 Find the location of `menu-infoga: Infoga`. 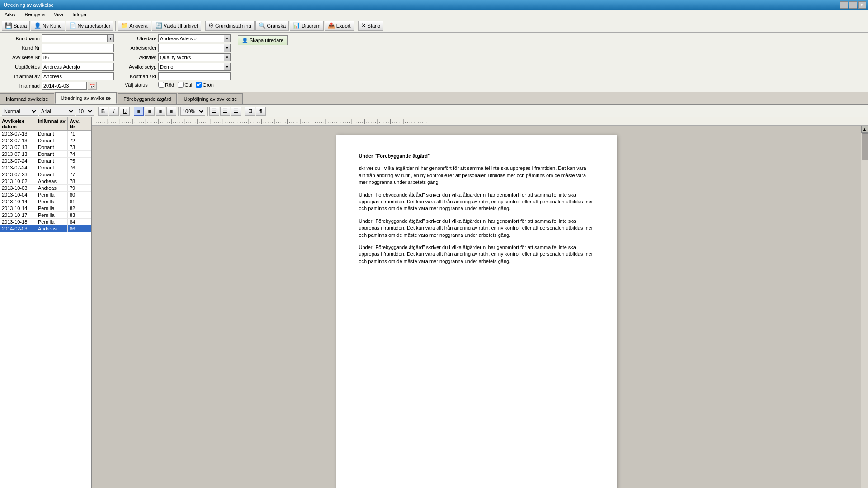

menu-infoga: Infoga is located at coordinates (80, 14).